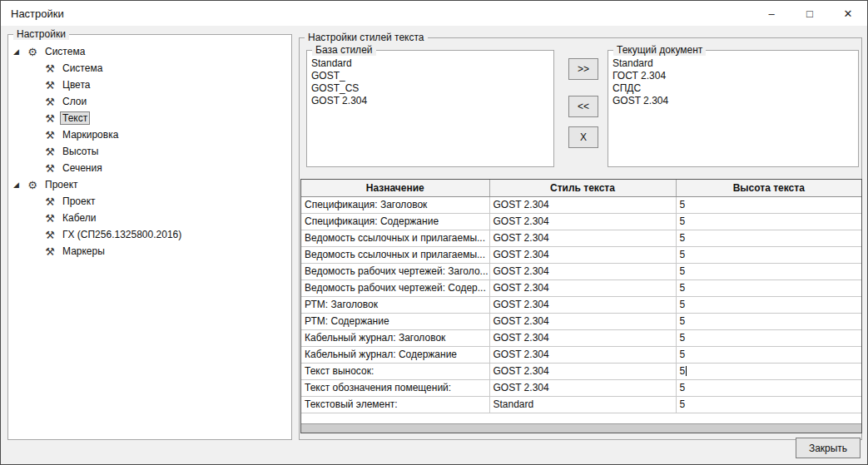 This screenshot has height=465, width=868. Describe the element at coordinates (848, 13) in the screenshot. I see `close-icon: ✕` at that location.